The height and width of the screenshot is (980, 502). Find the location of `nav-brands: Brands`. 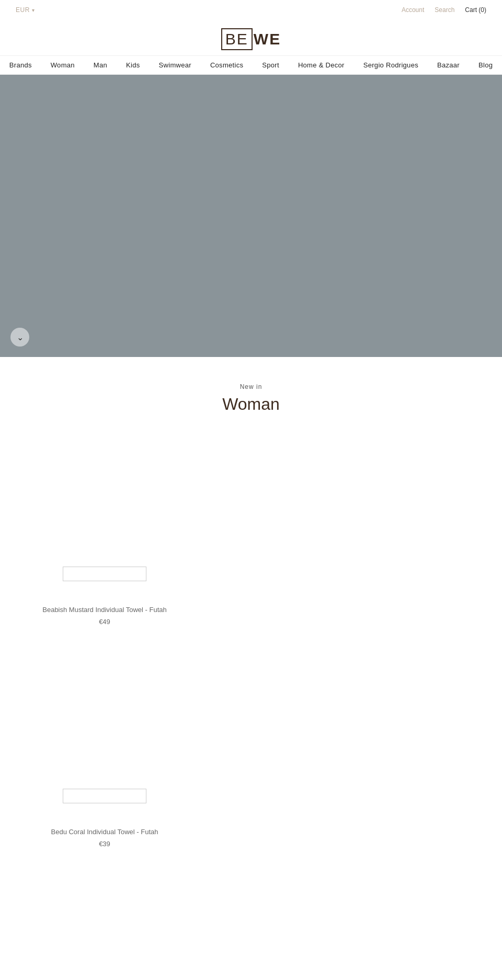

nav-brands: Brands is located at coordinates (21, 65).